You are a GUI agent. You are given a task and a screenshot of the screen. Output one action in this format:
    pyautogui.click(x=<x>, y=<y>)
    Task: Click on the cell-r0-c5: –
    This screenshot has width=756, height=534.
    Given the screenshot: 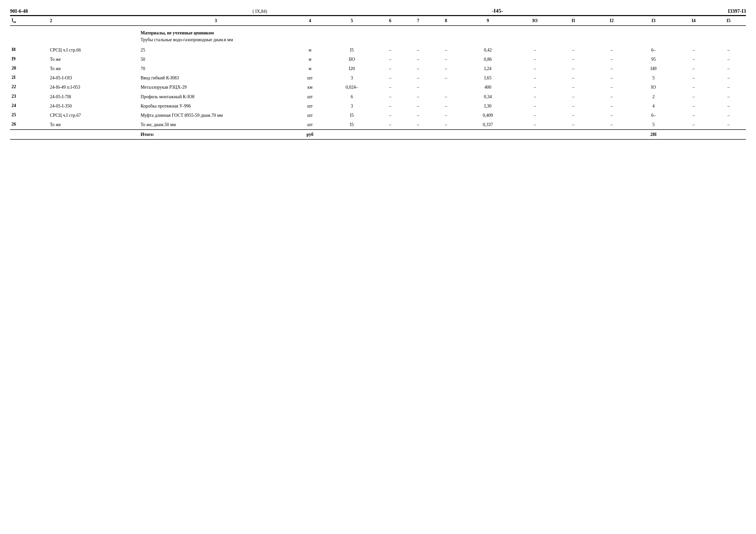 What is the action you would take?
    pyautogui.click(x=391, y=50)
    